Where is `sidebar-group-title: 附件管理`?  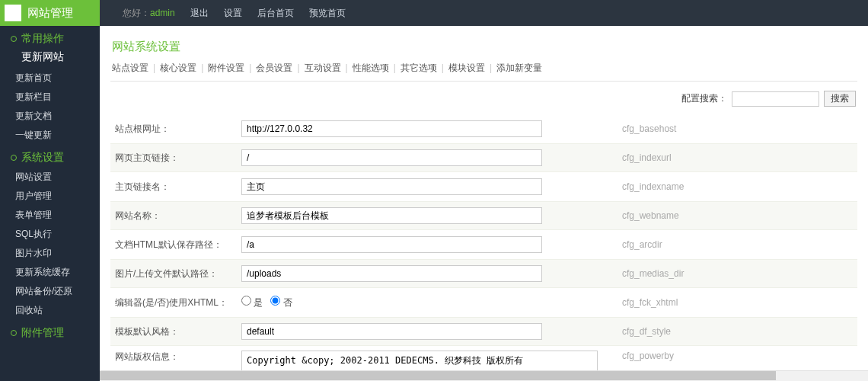 sidebar-group-title: 附件管理 is located at coordinates (50, 331).